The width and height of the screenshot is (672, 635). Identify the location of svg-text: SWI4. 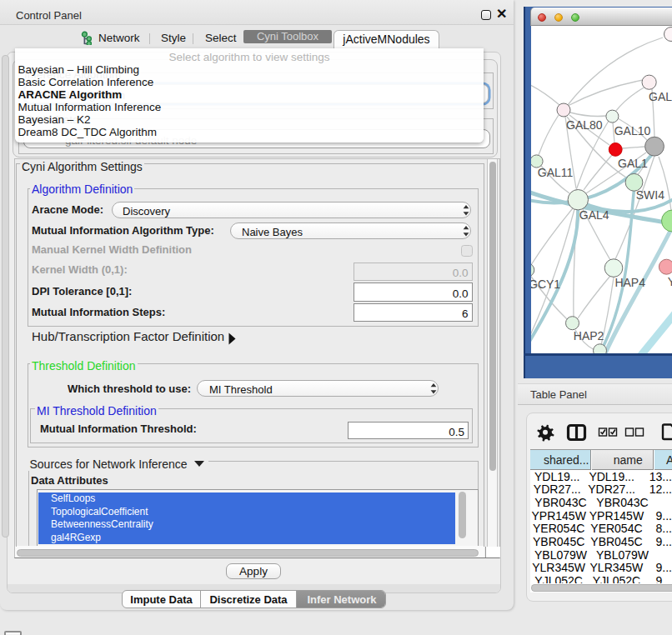
(650, 195).